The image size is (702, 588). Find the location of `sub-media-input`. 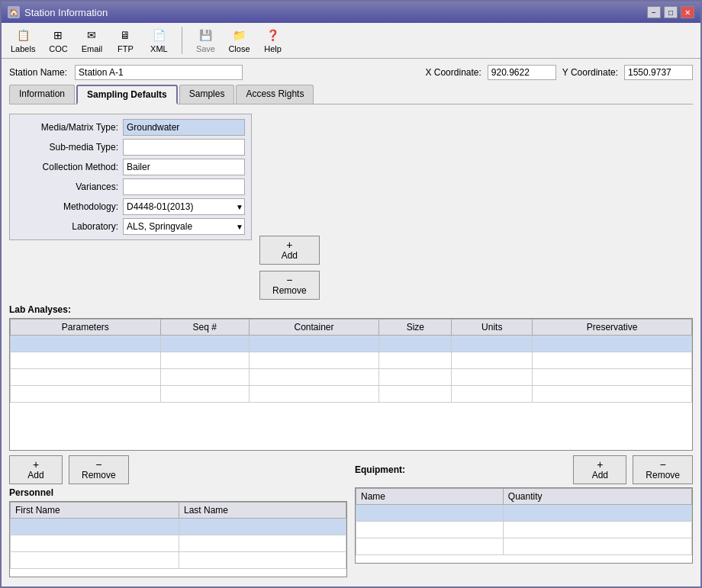

sub-media-input is located at coordinates (184, 147).